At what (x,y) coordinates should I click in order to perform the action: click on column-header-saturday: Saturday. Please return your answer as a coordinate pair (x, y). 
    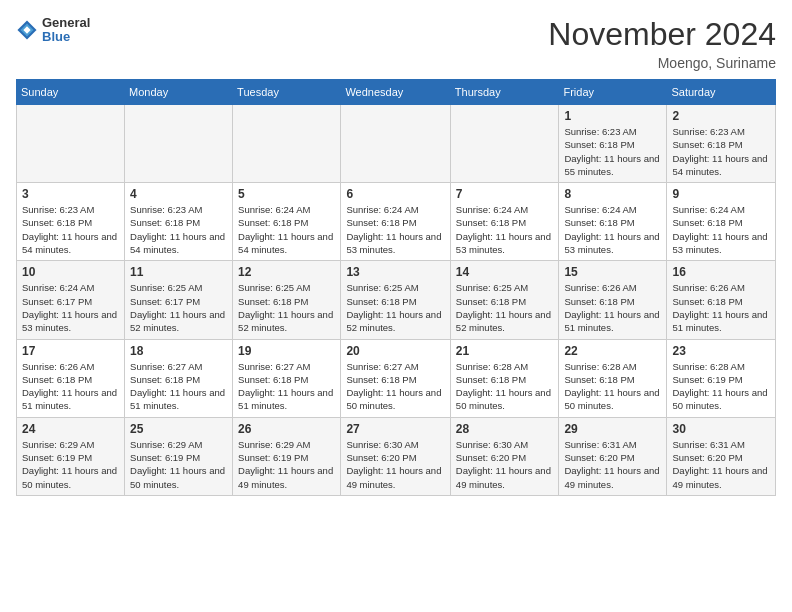
    Looking at the image, I should click on (722, 92).